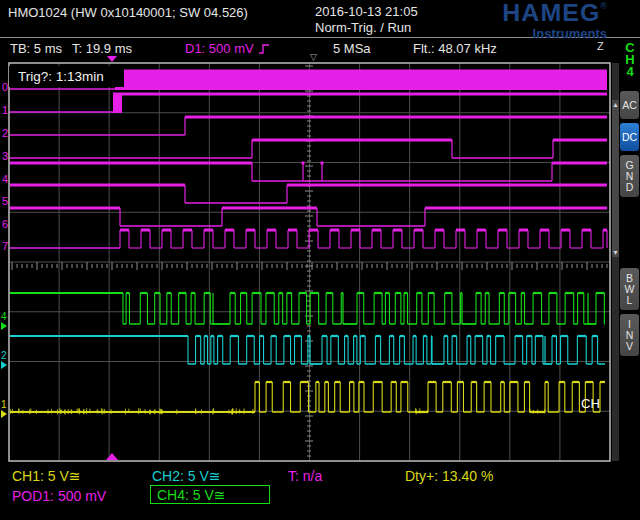  What do you see at coordinates (46, 476) in the screenshot?
I see `ch1-readout: CH1: 5 V≅` at bounding box center [46, 476].